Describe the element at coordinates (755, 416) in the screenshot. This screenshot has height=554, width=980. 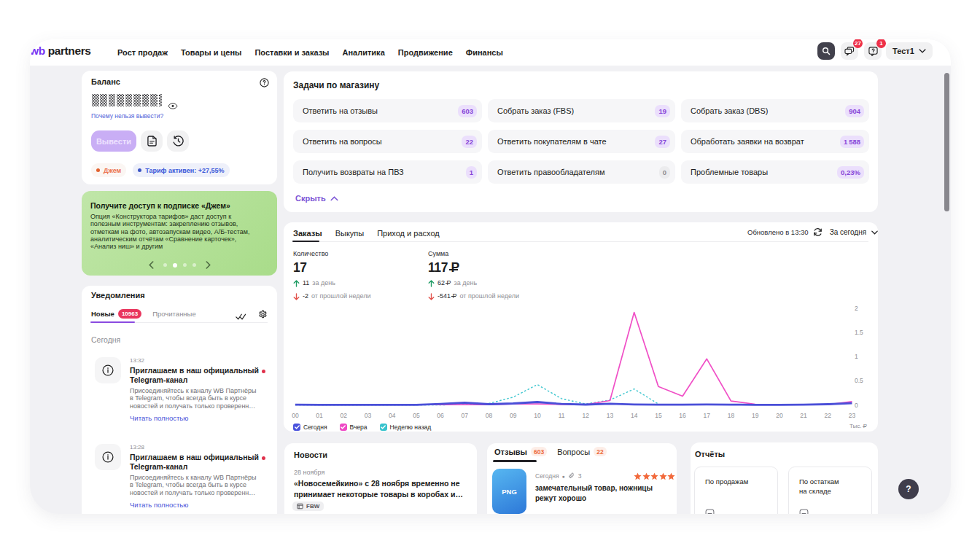
I see `svg-text: 19` at that location.